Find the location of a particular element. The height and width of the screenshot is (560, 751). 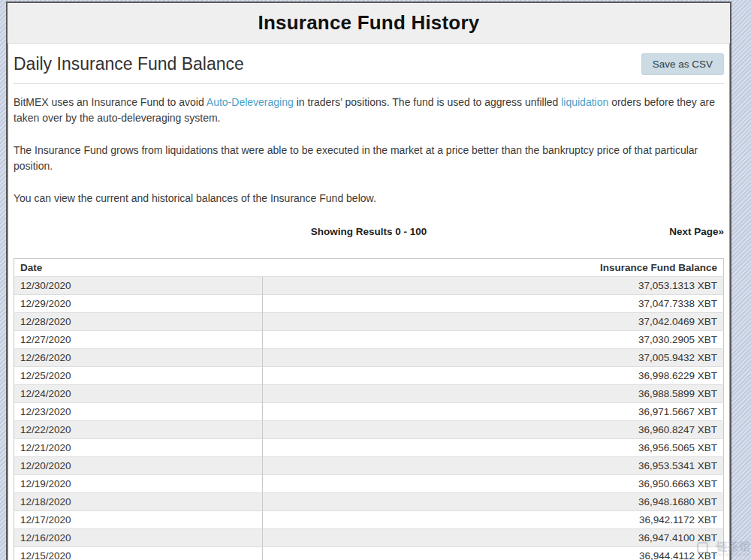

table-row: 12/29/2020 37,047.7338 XBT is located at coordinates (369, 304).